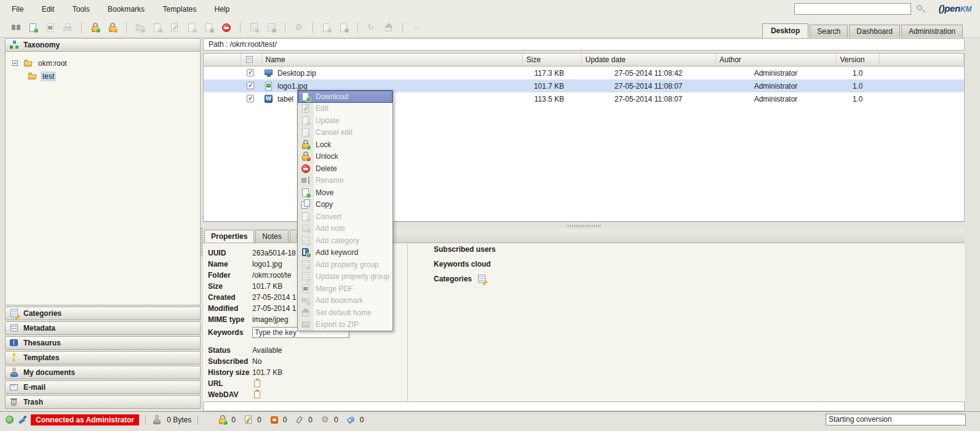 The image size is (980, 431). Describe the element at coordinates (113, 28) in the screenshot. I see `unlock-icon` at that location.